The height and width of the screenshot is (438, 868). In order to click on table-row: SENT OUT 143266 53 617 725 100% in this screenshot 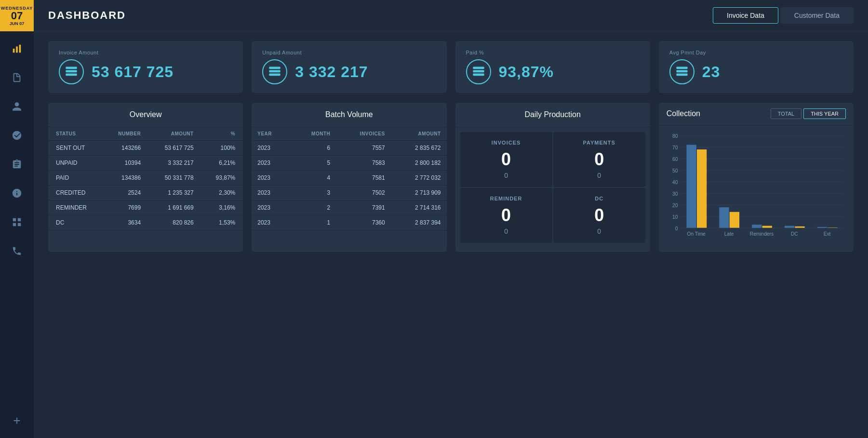, I will do `click(146, 148)`.